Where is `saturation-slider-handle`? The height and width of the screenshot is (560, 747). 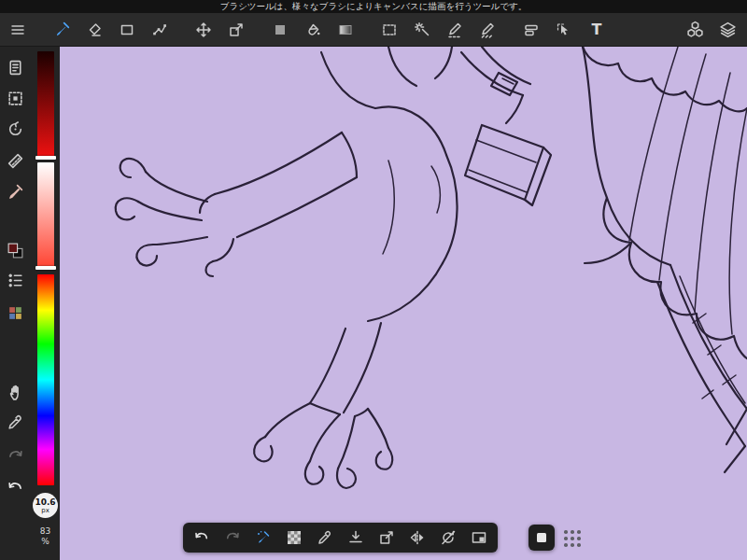
saturation-slider-handle is located at coordinates (46, 268).